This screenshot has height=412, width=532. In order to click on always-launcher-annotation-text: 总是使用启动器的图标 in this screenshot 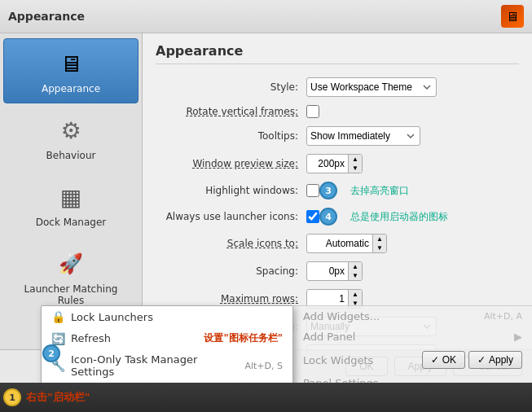, I will do `click(399, 217)`.